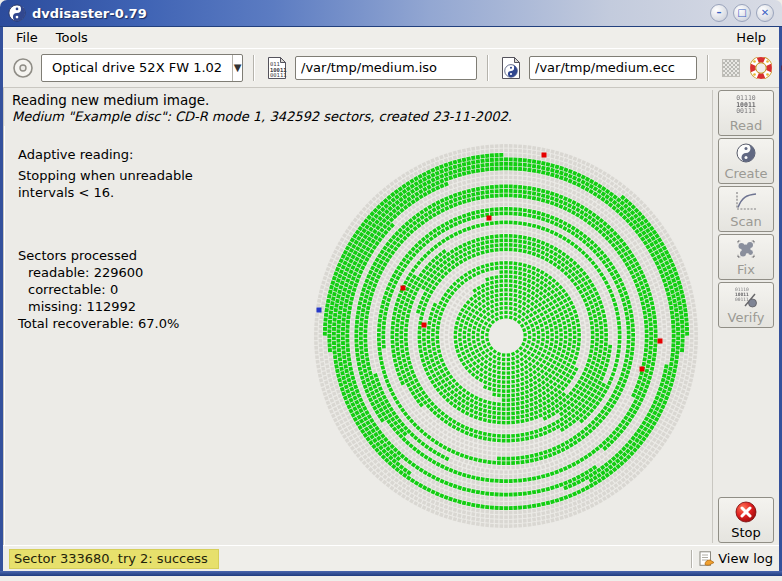 The width and height of the screenshot is (782, 581). I want to click on verify-button: 01110 10011 00111 Verify, so click(746, 305).